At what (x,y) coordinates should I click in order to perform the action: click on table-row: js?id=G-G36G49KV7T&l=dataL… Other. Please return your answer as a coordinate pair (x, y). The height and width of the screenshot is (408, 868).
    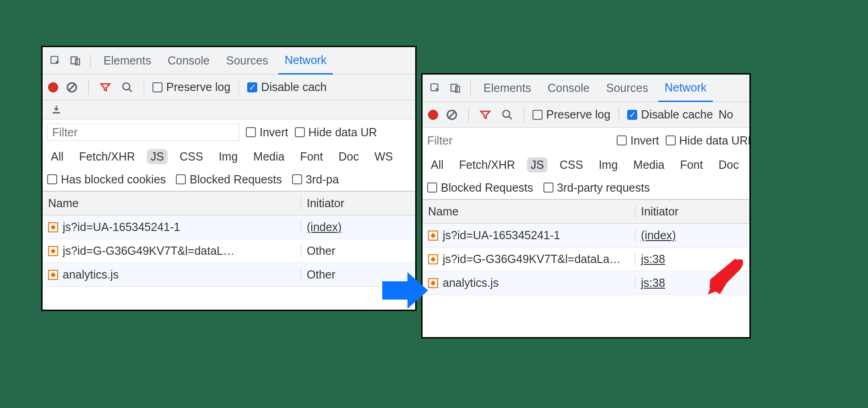
    Looking at the image, I should click on (229, 251).